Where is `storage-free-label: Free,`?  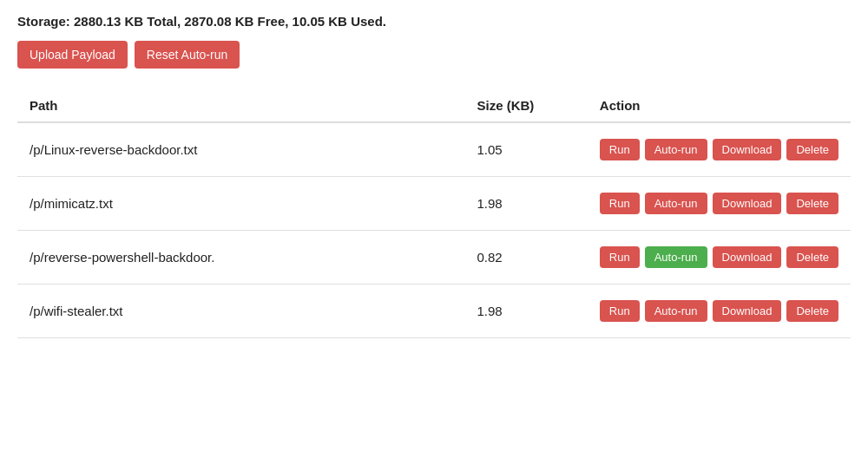 storage-free-label: Free, is located at coordinates (273, 21).